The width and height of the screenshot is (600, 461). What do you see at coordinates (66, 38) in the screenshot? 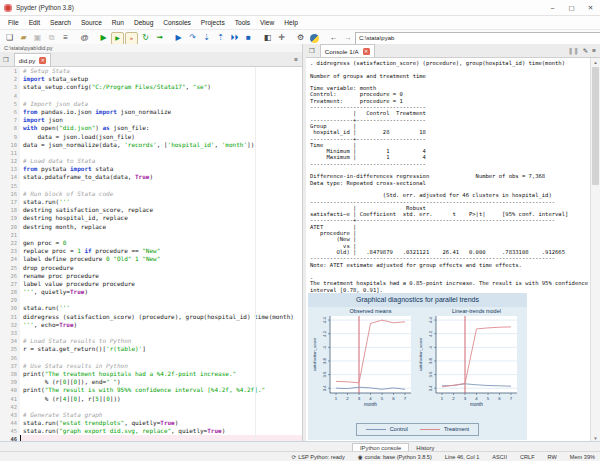
I see `file-switcher-icon: ≡` at bounding box center [66, 38].